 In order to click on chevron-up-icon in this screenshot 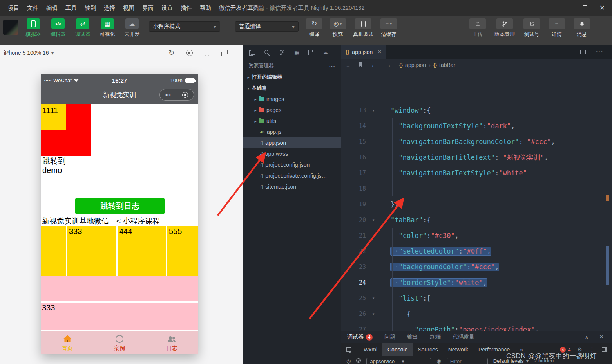, I will do `click(587, 337)`.